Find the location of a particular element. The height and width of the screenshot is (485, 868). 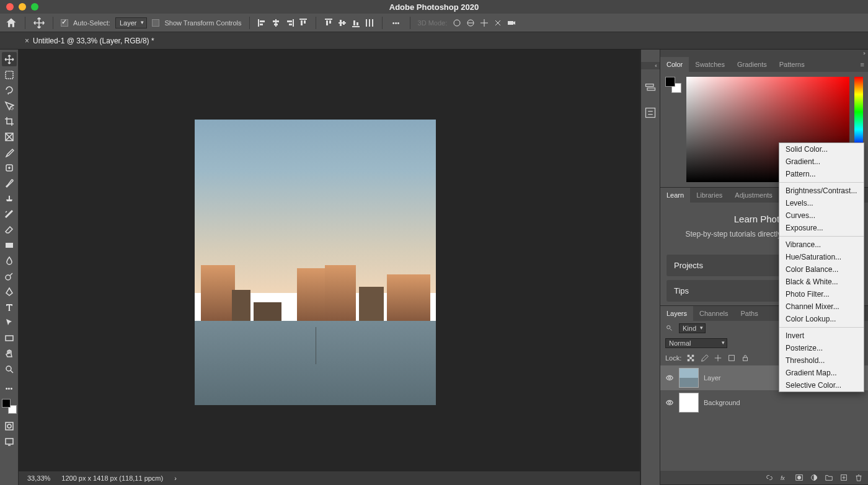

status-zoom: 33,33% is located at coordinates (38, 478).